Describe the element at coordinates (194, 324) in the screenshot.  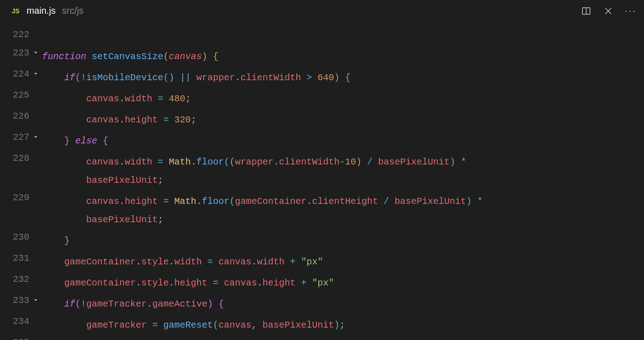
I see `code-content: gameTracker = gameReset(canvas, basePixe…` at that location.